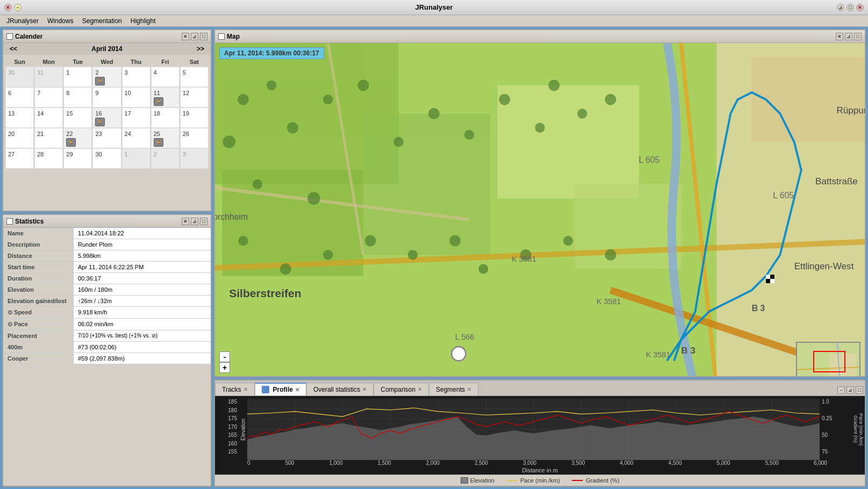 This screenshot has width=868, height=489. Describe the element at coordinates (204, 221) in the screenshot. I see `stats-max-btn: □` at that location.